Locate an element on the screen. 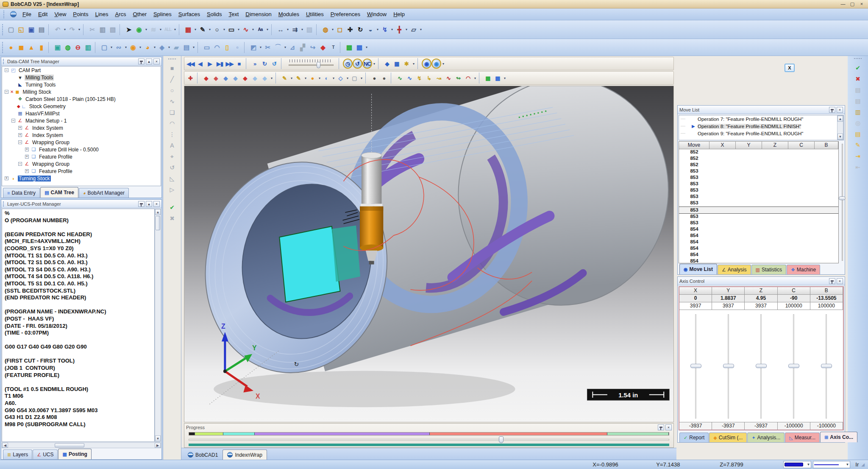  select-groups-icon: ↺ is located at coordinates (172, 168).